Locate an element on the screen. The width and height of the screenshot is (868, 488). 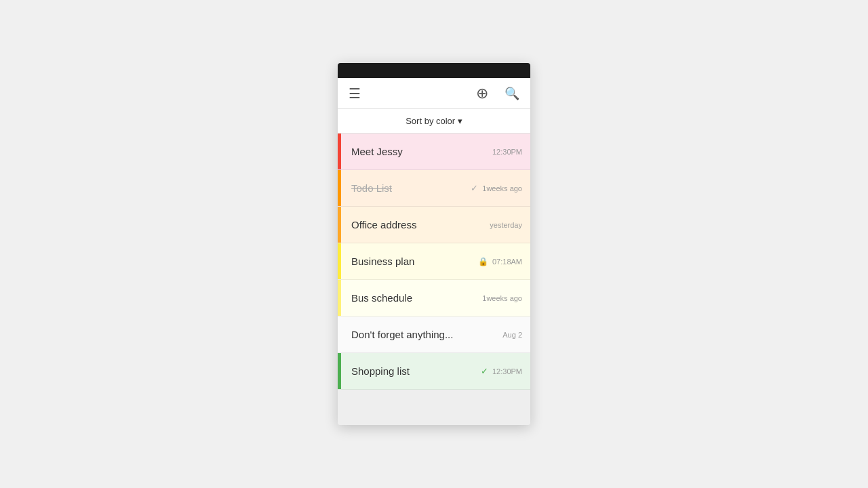
toolbar-right-icons: ⊕ 🔍 is located at coordinates (498, 94).